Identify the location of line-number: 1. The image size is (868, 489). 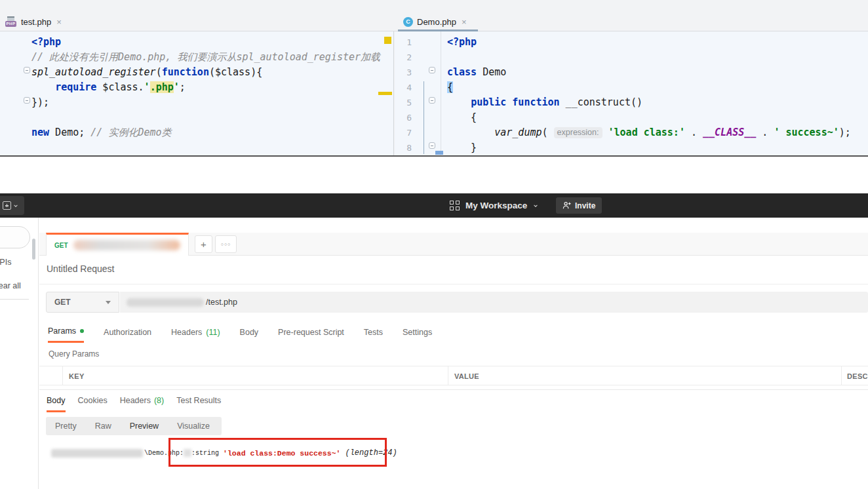
(404, 42).